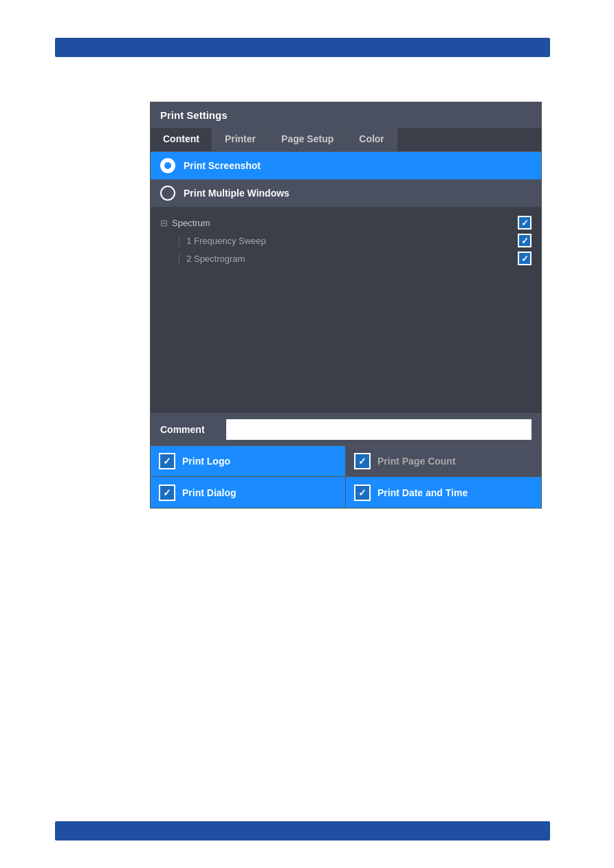  Describe the element at coordinates (346, 140) in the screenshot. I see `tabs-container: Content Printer Page Setup Color` at that location.